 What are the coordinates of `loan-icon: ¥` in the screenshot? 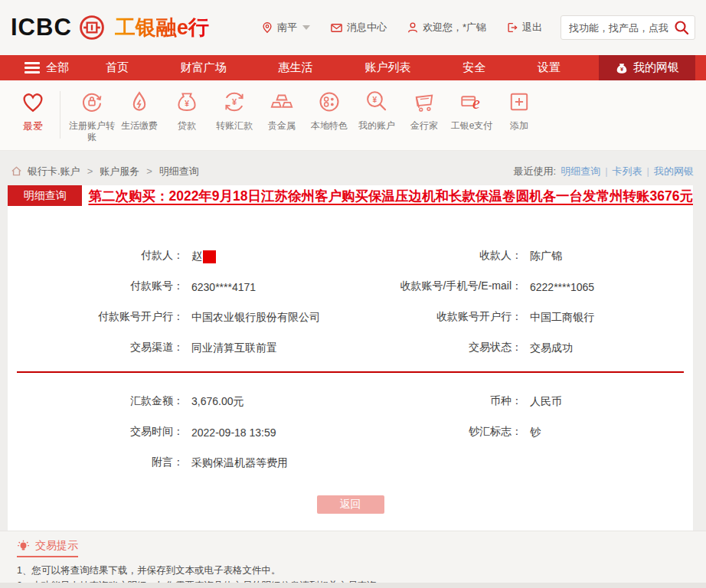 It's located at (187, 102).